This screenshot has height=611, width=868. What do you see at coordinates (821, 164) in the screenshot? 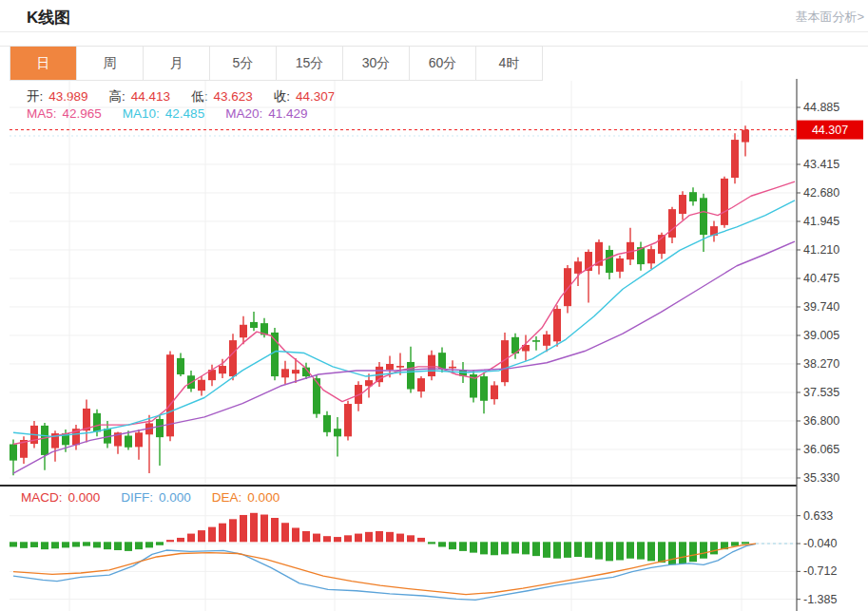
I see `svg-text: 43.415` at bounding box center [821, 164].